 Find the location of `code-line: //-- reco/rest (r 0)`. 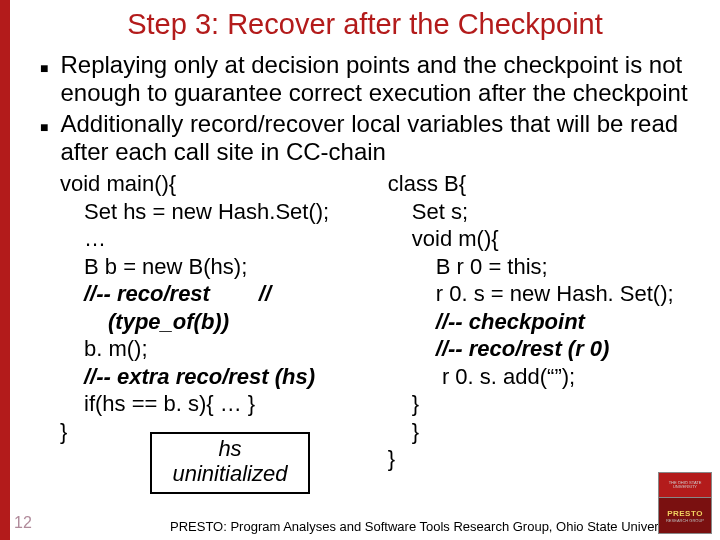

code-line: //-- reco/rest (r 0) is located at coordinates (544, 349).